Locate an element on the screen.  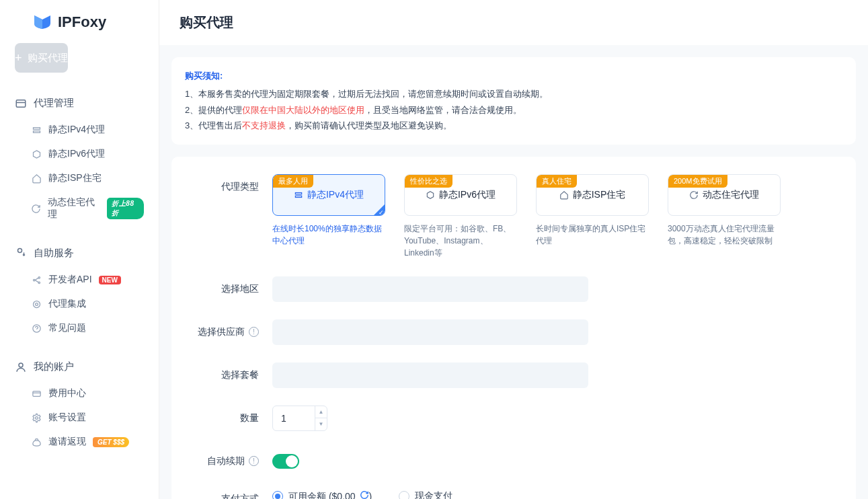
nav-section-account: 我的账户 is located at coordinates (79, 367).